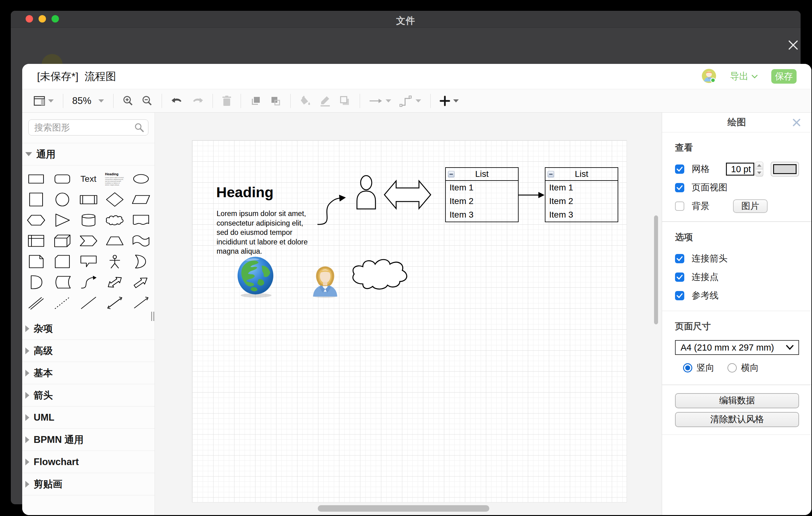 This screenshot has height=516, width=812. Describe the element at coordinates (737, 347) in the screenshot. I see `page-size-select: A4 (210 mm x 297 mm)` at that location.